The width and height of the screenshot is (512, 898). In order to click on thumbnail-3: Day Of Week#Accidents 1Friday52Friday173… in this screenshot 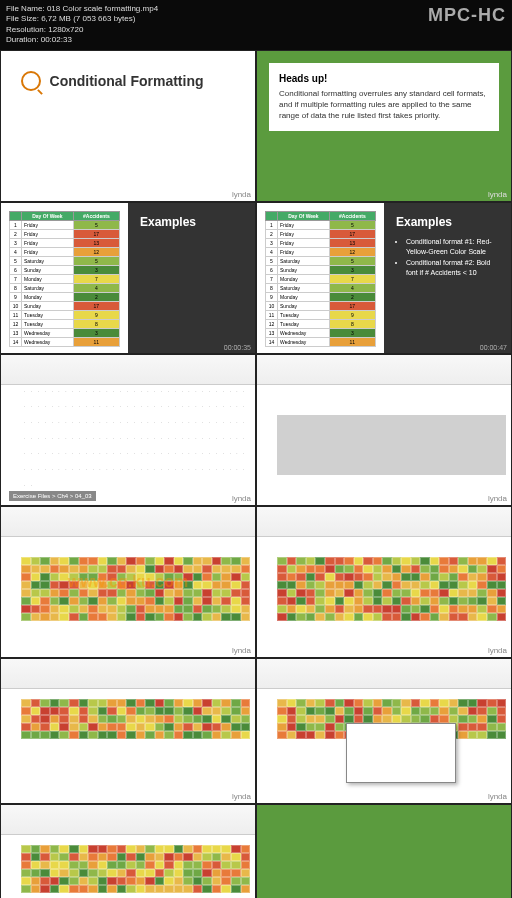, I will do `click(128, 278)`.